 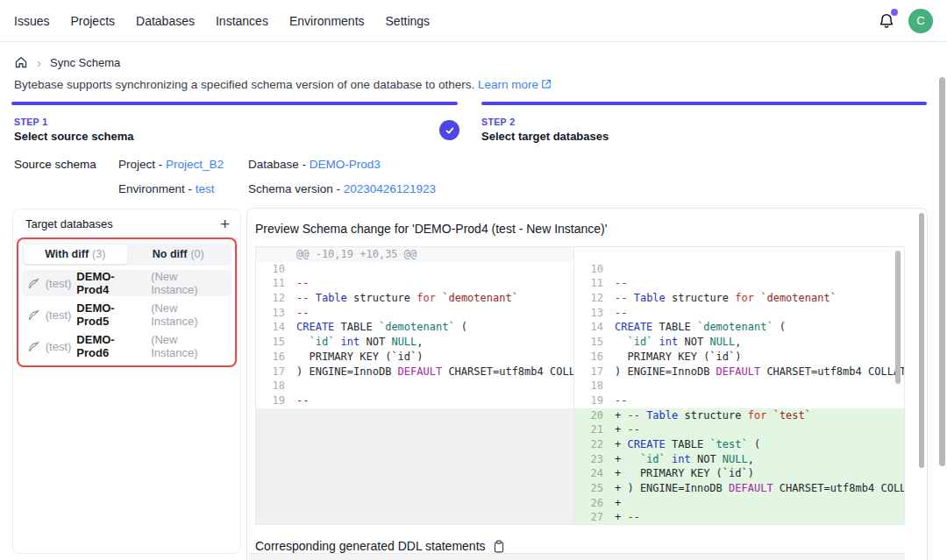 What do you see at coordinates (759, 489) in the screenshot?
I see `line-content: + ) ENGINE=InnoDB DEFAULT CHARSET=utf8mb…` at bounding box center [759, 489].